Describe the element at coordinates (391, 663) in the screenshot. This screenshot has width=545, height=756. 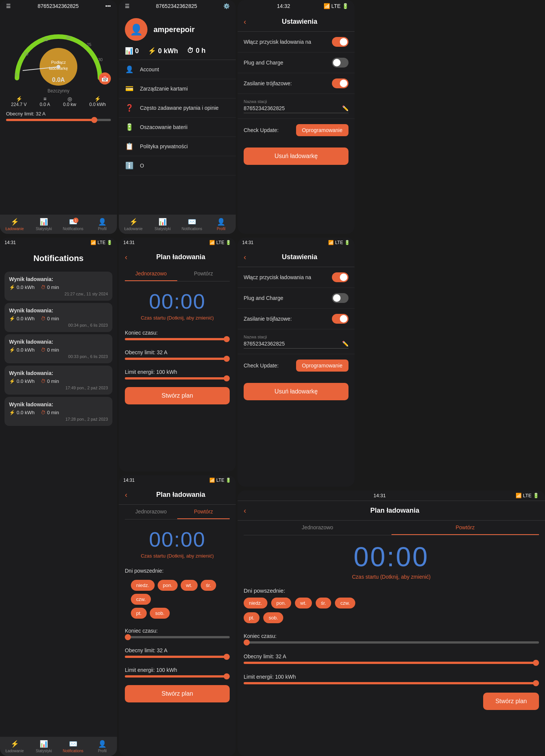
I see `limit-slider-large` at that location.